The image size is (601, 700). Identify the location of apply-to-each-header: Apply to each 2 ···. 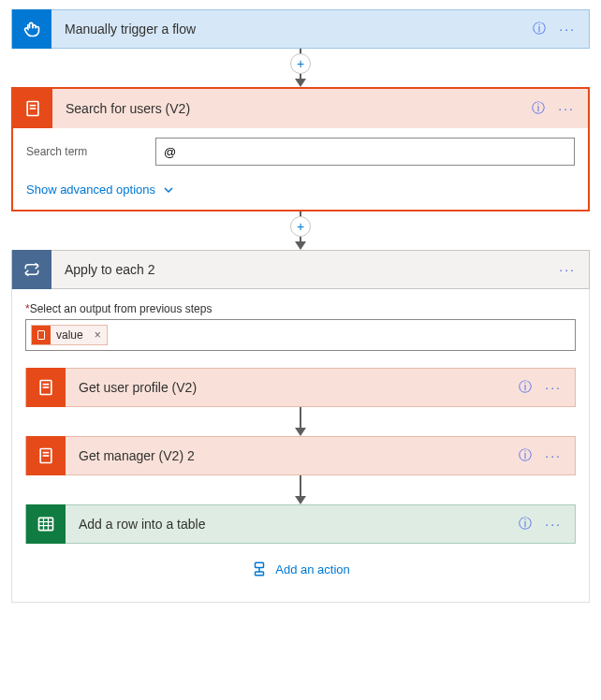
(300, 270).